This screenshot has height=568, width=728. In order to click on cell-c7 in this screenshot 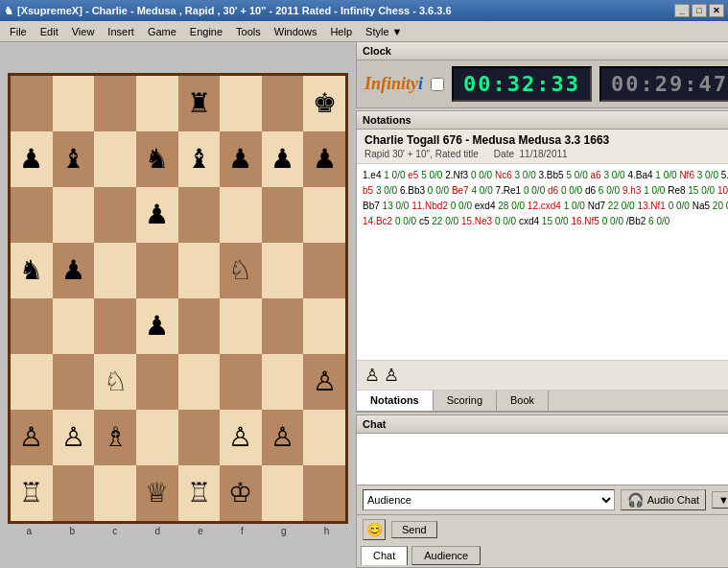, I will do `click(115, 159)`.